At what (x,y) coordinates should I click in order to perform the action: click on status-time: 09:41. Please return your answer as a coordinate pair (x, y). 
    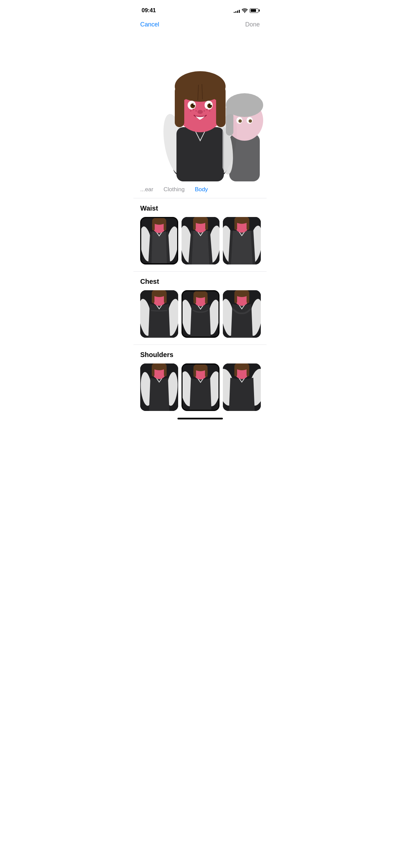
    Looking at the image, I should click on (149, 11).